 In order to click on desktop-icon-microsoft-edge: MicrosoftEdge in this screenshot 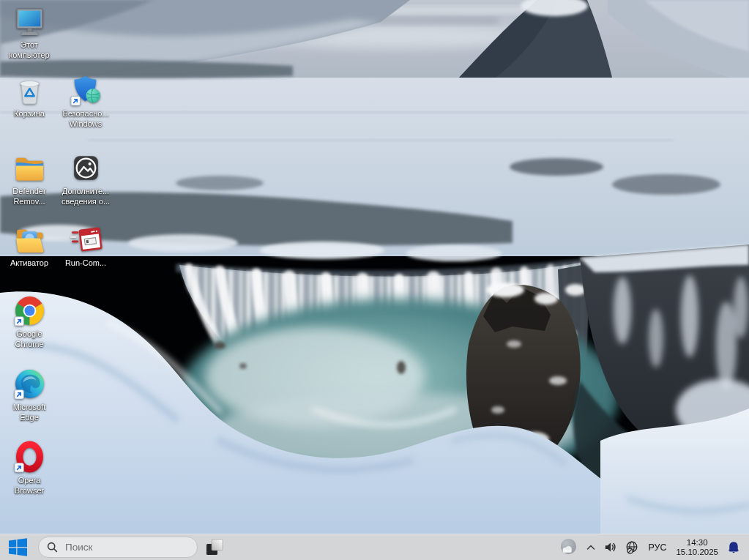, I will do `click(29, 395)`.